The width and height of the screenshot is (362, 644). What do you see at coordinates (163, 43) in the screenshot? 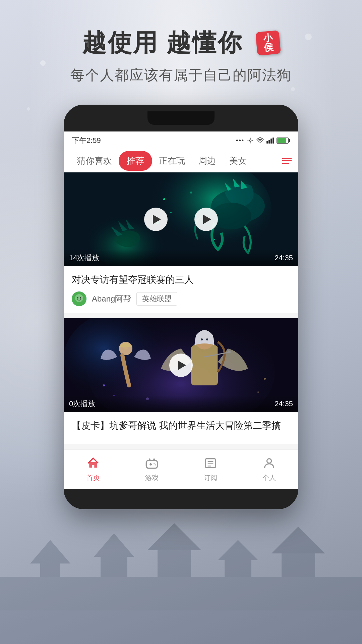
I see `main-title: 越使用 越懂你` at bounding box center [163, 43].